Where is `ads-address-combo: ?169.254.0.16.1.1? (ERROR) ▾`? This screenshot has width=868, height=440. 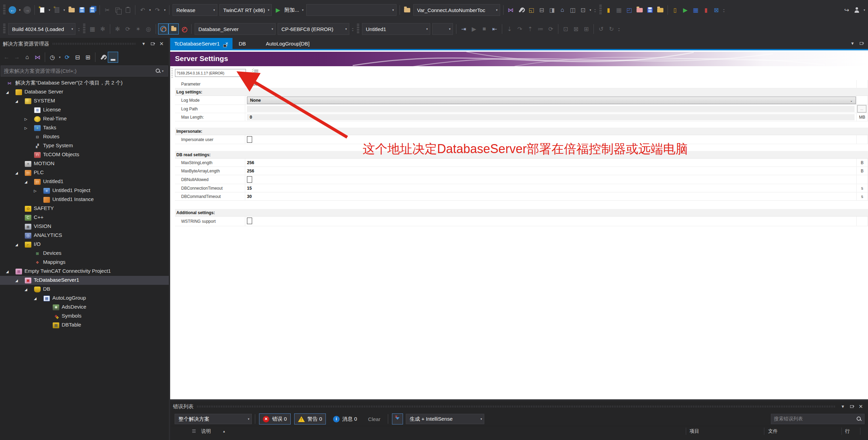 ads-address-combo: ?169.254.0.16.1.1? (ERROR) ▾ is located at coordinates (210, 73).